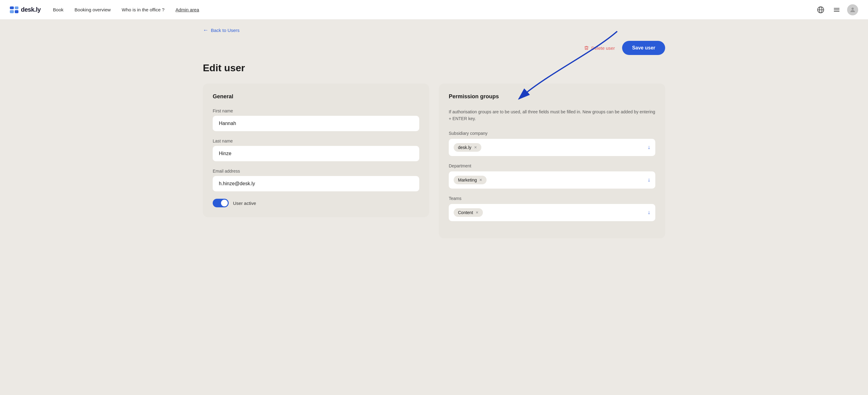 The height and width of the screenshot is (395, 868). Describe the element at coordinates (552, 176) in the screenshot. I see `department-section: Department Marketing ✕ ↓` at that location.